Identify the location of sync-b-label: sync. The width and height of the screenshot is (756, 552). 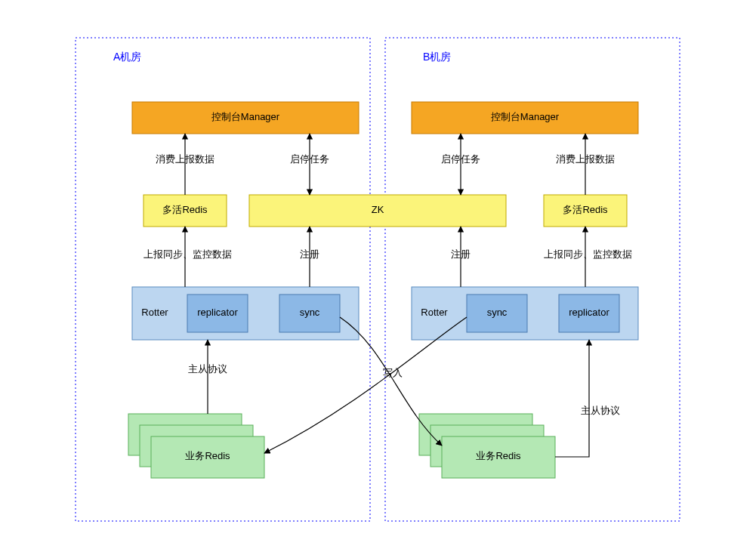
(497, 313).